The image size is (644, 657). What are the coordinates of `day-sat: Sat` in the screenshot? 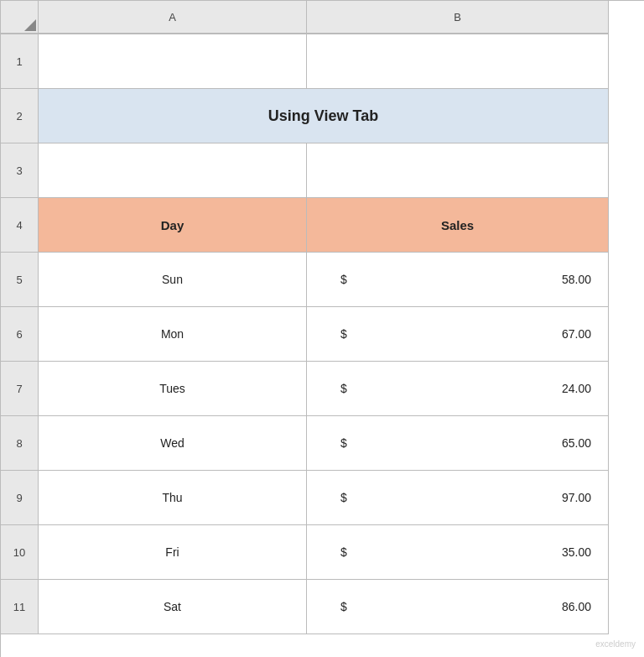 It's located at (173, 607).